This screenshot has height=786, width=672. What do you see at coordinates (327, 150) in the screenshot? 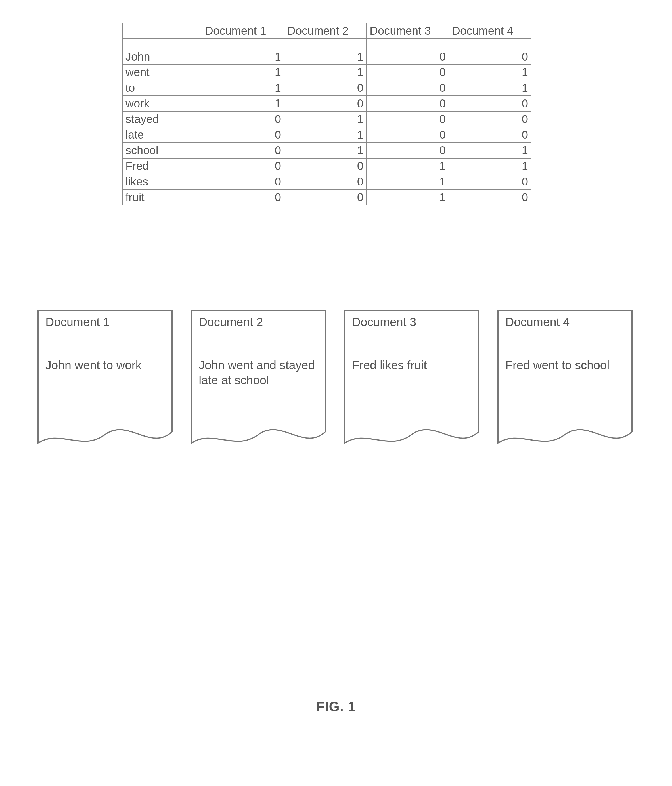
I see `table-row: school0101` at bounding box center [327, 150].